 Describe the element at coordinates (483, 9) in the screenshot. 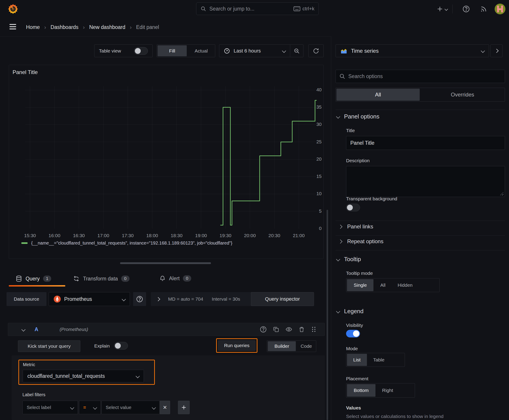

I see `rss-icon` at that location.